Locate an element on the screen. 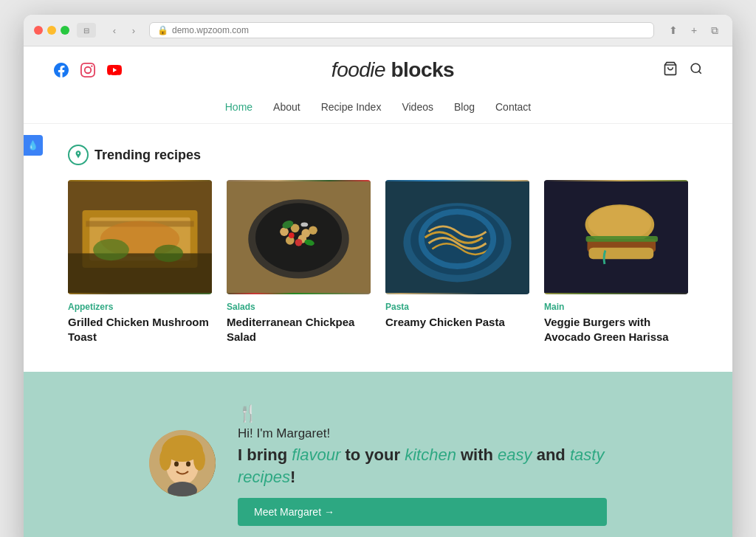 The height and width of the screenshot is (537, 756). trending-icon is located at coordinates (78, 155).